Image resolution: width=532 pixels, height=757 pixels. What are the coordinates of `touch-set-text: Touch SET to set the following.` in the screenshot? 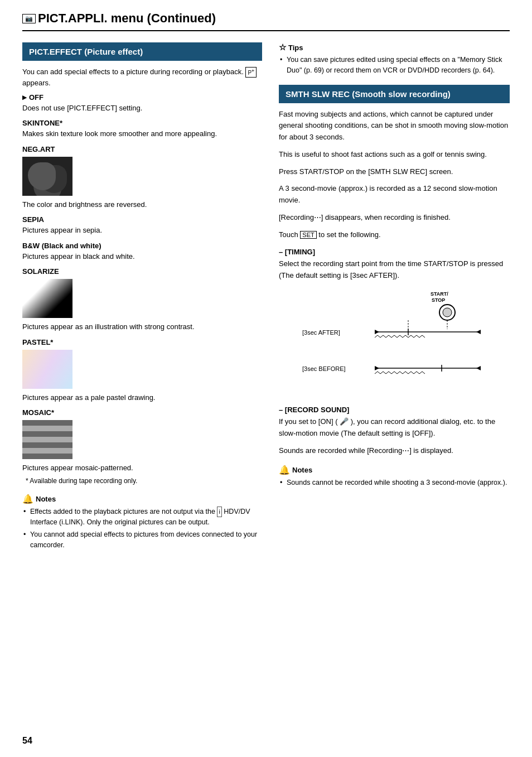 It's located at (394, 235).